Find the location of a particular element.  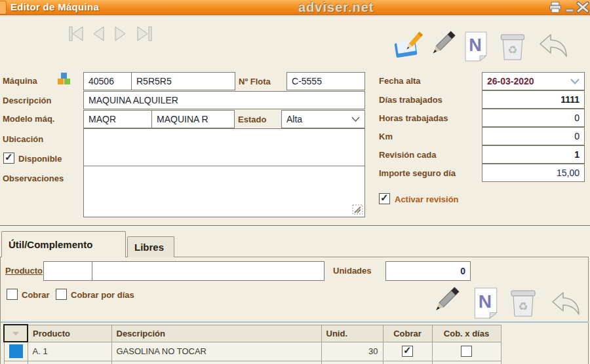

new-record-glyph: N is located at coordinates (476, 46).